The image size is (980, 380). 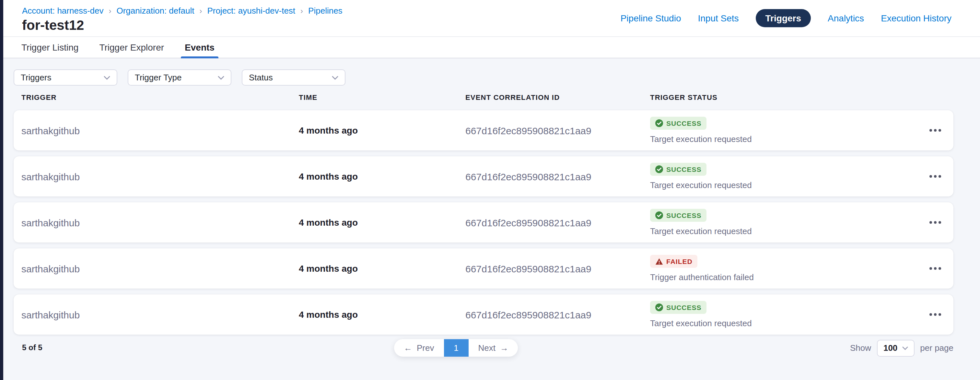 I want to click on nav-analytics: Analytics, so click(x=846, y=18).